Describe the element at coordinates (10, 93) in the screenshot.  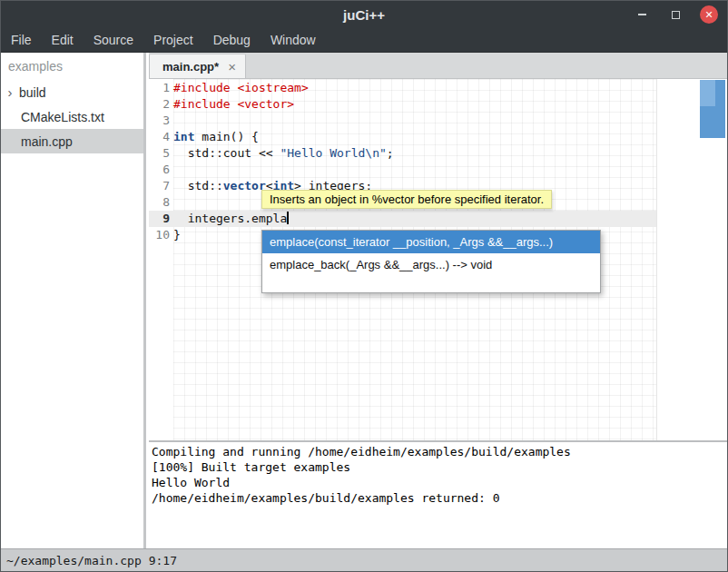
I see `chevron-right-icon: ›` at that location.